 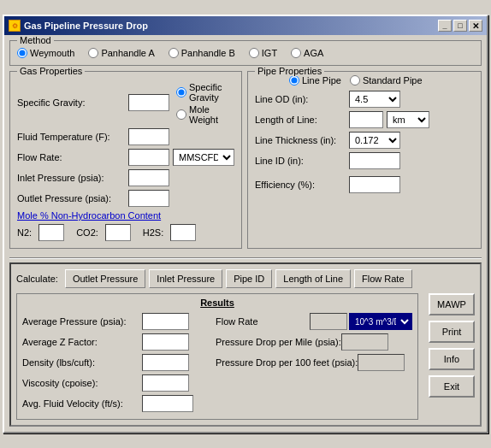 What do you see at coordinates (73, 157) in the screenshot?
I see `flow-rate-label: Flow Rate:` at bounding box center [73, 157].